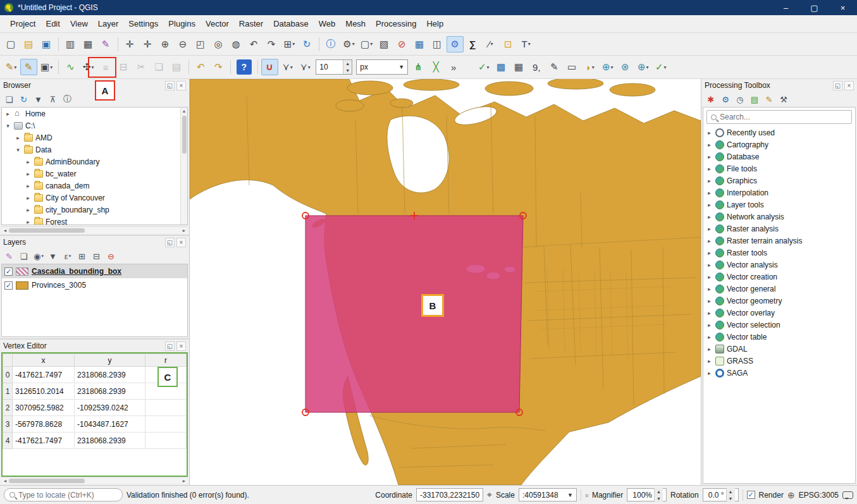 Image resolution: width=857 pixels, height=504 pixels. I want to click on zoom-last-icon: ↶, so click(254, 44).